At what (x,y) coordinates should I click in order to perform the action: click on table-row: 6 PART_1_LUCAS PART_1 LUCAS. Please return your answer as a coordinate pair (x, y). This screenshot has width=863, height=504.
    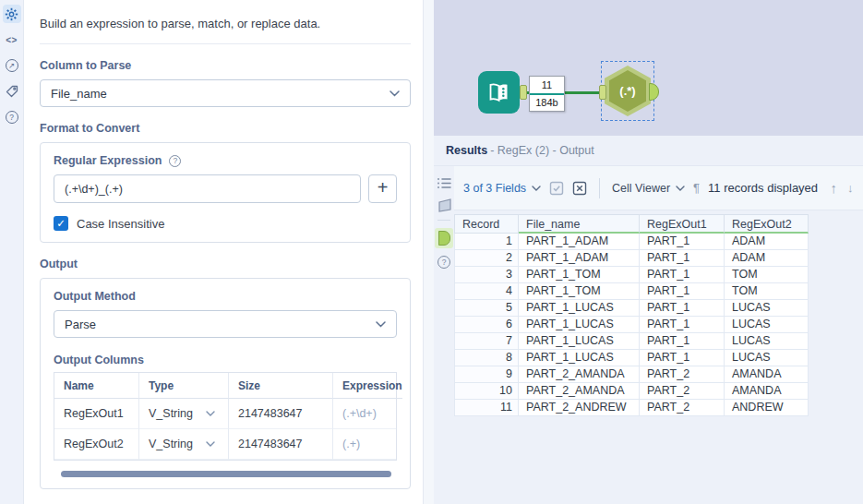
    Looking at the image, I should click on (631, 325).